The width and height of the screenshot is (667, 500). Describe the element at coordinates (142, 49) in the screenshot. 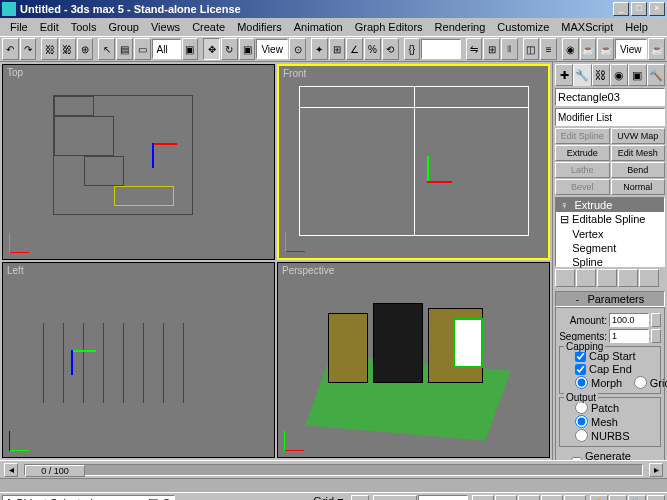

I see `select-region-button: ▭` at that location.